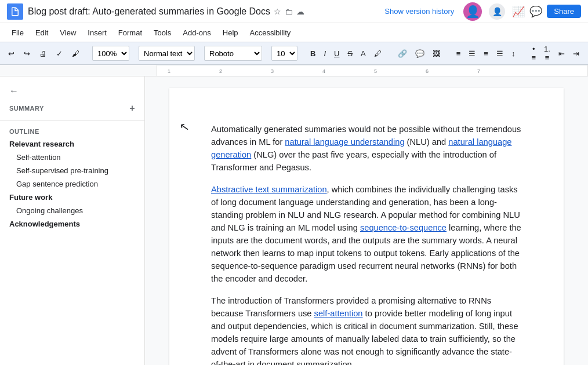 The width and height of the screenshot is (588, 365). What do you see at coordinates (344, 142) in the screenshot?
I see `link-nlu: natural language understanding` at bounding box center [344, 142].